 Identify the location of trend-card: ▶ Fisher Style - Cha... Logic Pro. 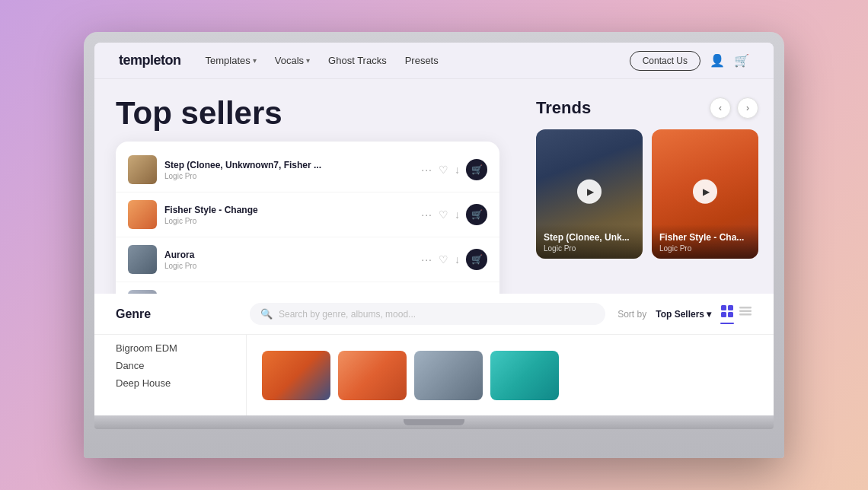
(705, 194).